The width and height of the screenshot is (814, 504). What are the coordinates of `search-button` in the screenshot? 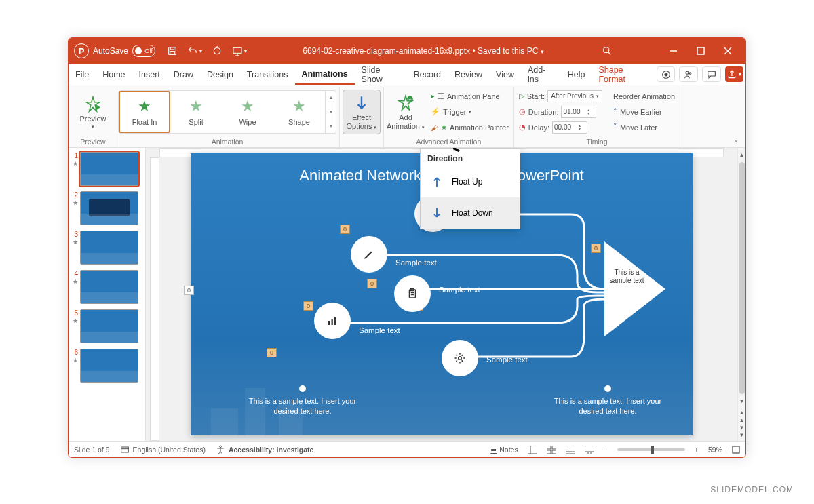 It's located at (607, 51).